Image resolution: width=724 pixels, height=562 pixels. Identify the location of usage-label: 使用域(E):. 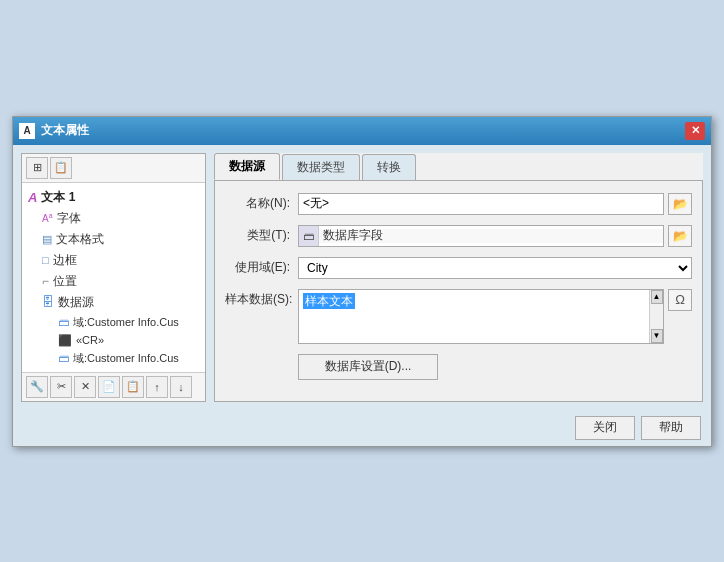
(258, 268).